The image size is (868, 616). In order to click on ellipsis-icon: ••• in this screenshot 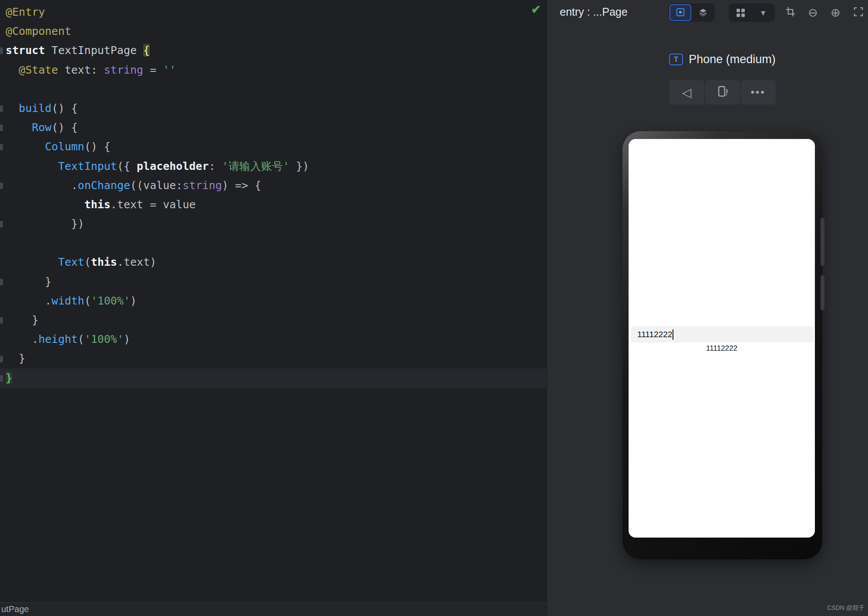, I will do `click(758, 92)`.